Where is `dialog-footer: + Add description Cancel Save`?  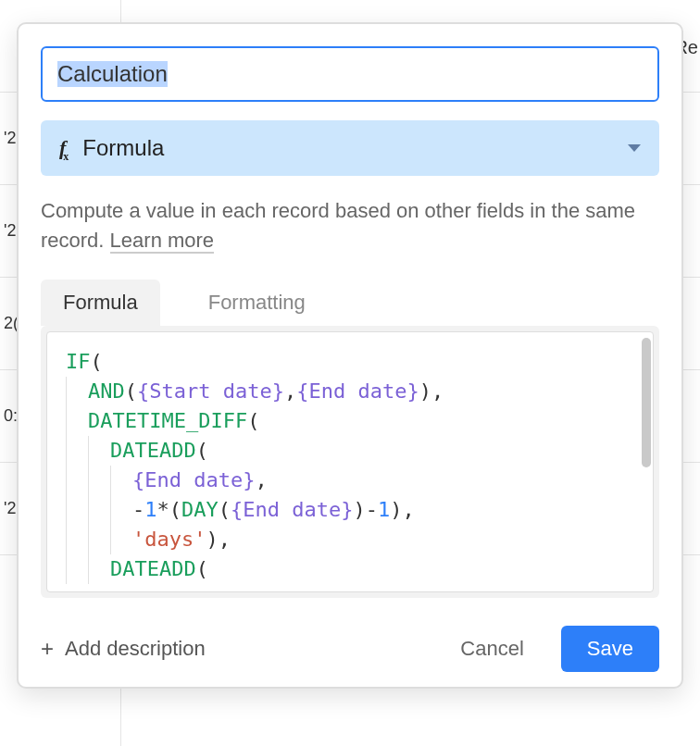
dialog-footer: + Add description Cancel Save is located at coordinates (350, 644).